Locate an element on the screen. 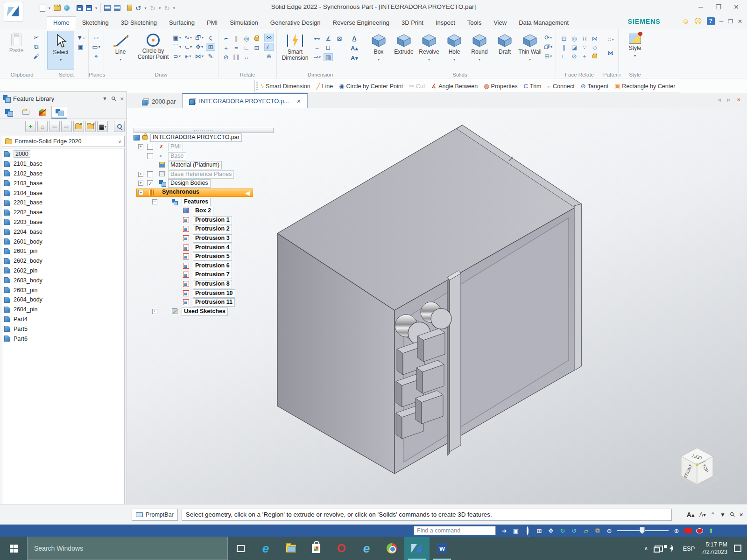 This screenshot has width=747, height=560. library-item: 2104_base is located at coordinates (63, 193).